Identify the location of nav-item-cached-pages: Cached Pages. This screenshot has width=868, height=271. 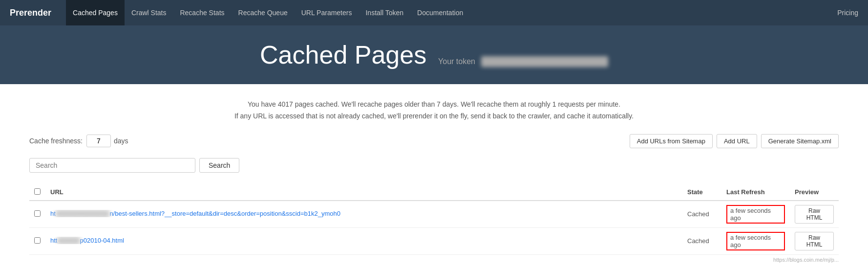
(95, 13).